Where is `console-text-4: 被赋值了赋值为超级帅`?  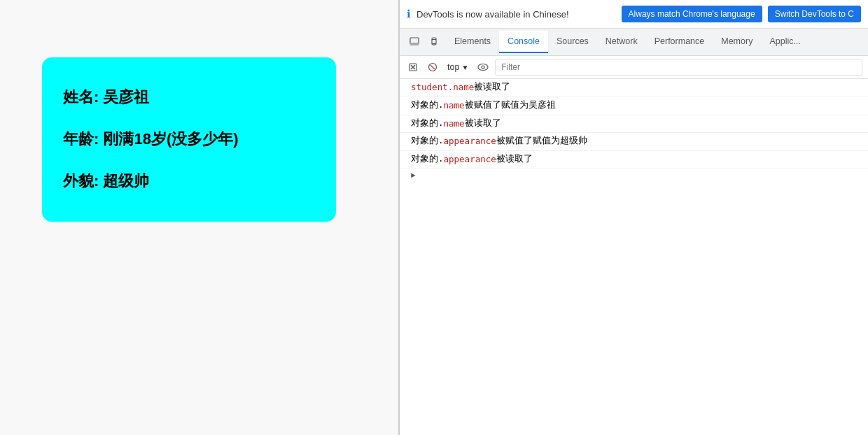 console-text-4: 被赋值了赋值为超级帅 is located at coordinates (542, 141).